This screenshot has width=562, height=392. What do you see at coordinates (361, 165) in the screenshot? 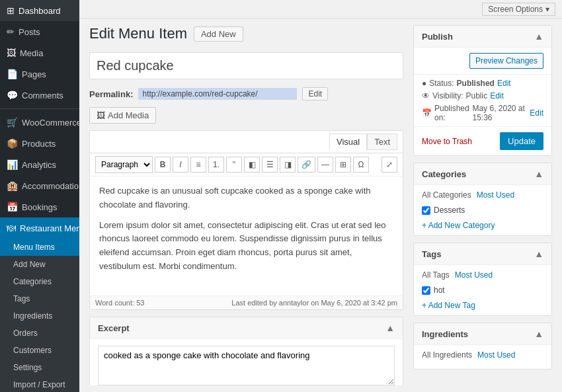
I see `special-char-button: Ω` at bounding box center [361, 165].